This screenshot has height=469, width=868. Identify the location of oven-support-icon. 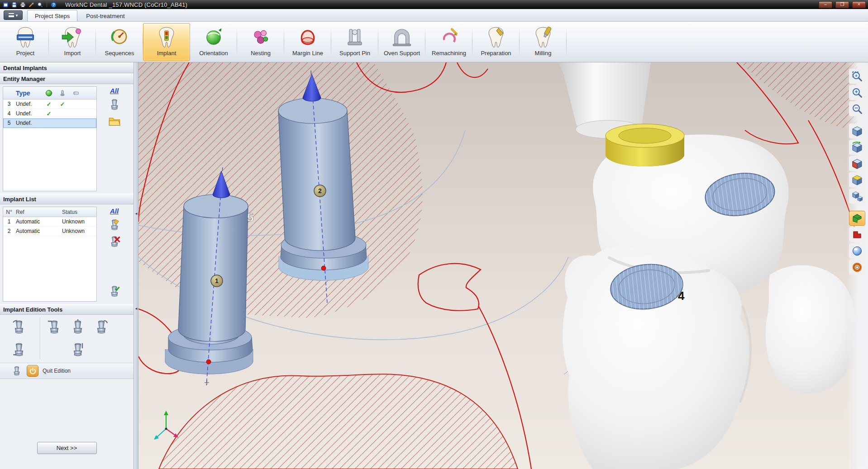
(402, 37).